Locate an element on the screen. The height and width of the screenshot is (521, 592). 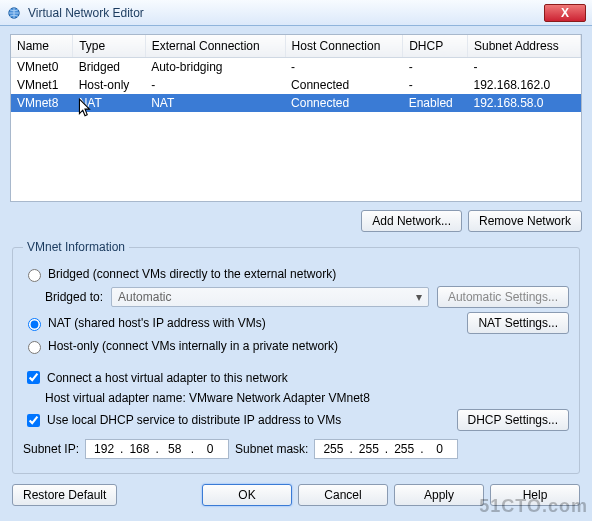
use-dhcp-checkbox is located at coordinates (34, 420).